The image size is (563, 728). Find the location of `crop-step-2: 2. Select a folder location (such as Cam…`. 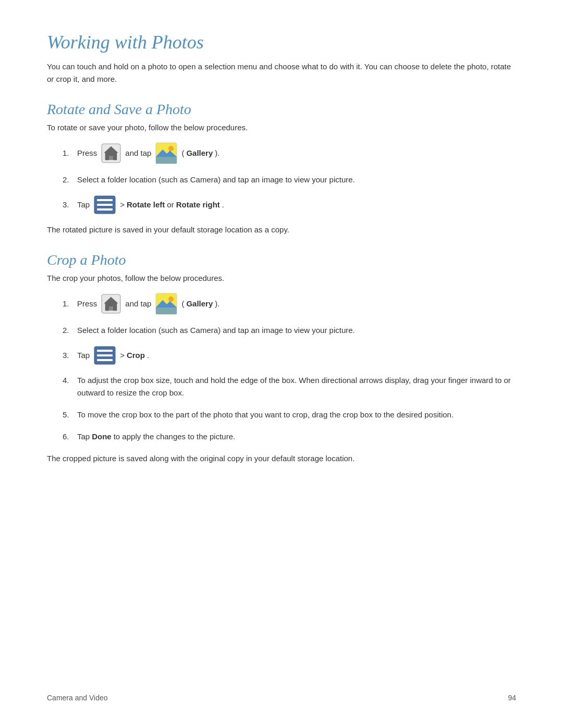

crop-step-2: 2. Select a folder location (such as Cam… is located at coordinates (289, 330).